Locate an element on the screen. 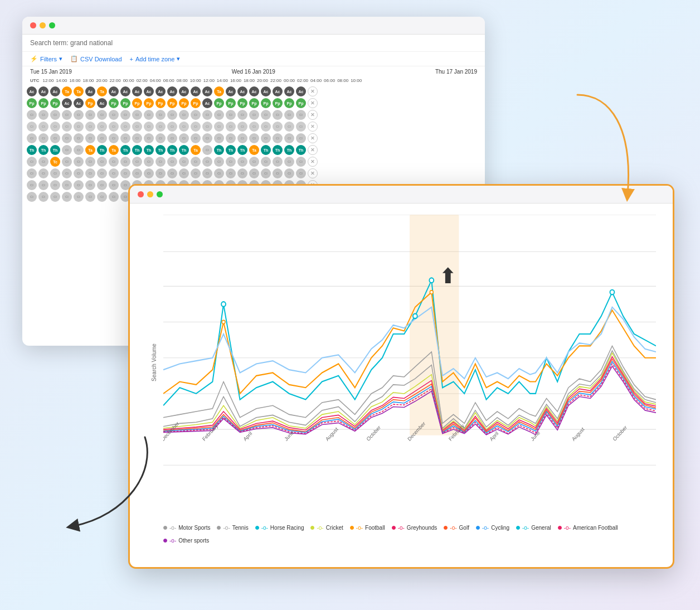 This screenshot has height=610, width=700. remove-row-7: ✕ is located at coordinates (313, 162).